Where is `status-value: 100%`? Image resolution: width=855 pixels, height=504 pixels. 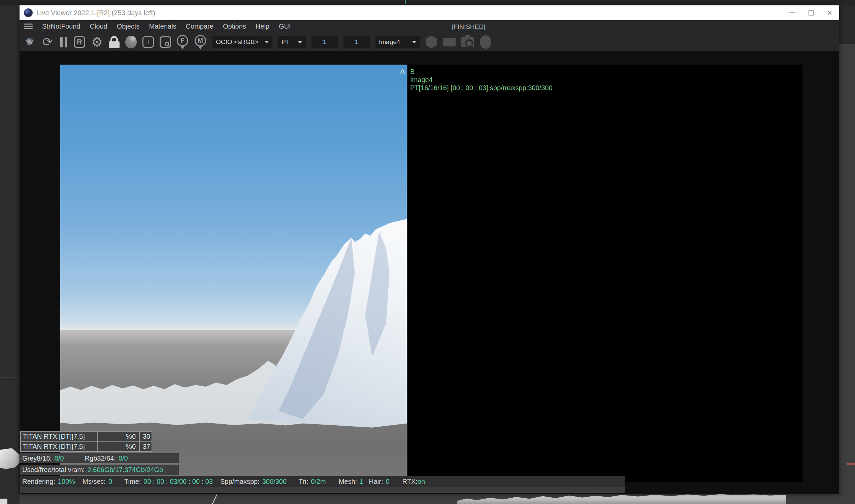
status-value: 100% is located at coordinates (67, 482).